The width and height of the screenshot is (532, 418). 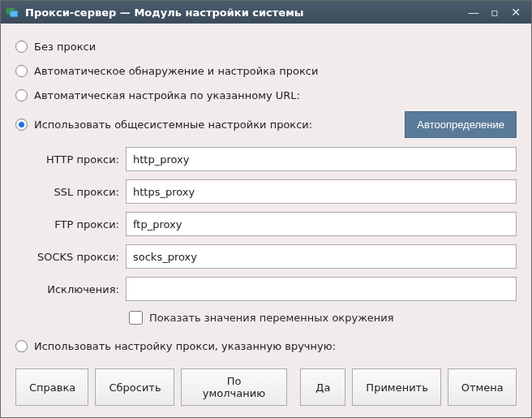 What do you see at coordinates (65, 47) in the screenshot?
I see `radio-label: Без прокси` at bounding box center [65, 47].